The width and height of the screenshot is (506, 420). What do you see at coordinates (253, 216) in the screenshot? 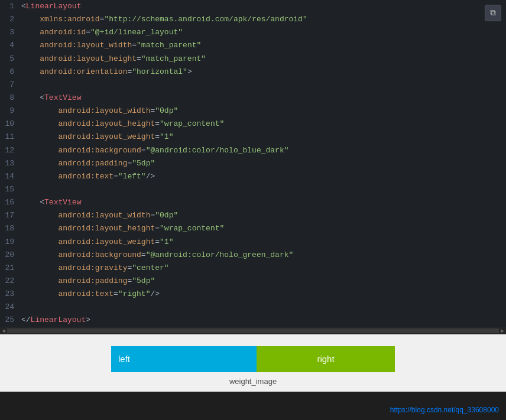
I see `table-row: 17 android:layout_width="0dp"` at bounding box center [253, 216].